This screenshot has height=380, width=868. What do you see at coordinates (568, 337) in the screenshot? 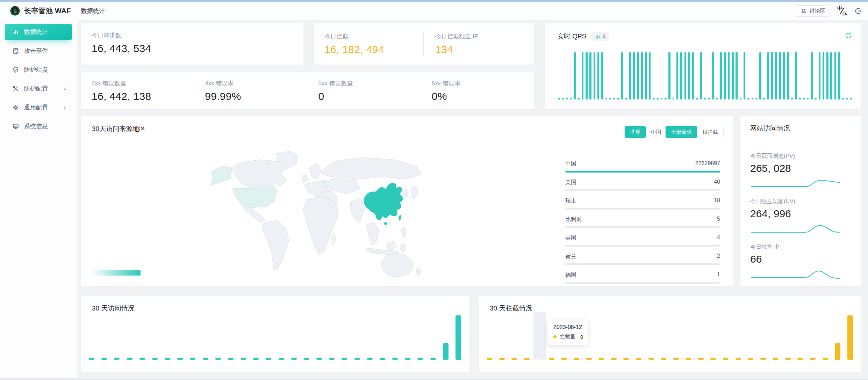
I see `tooltip-series-label: 拦截量` at bounding box center [568, 337].